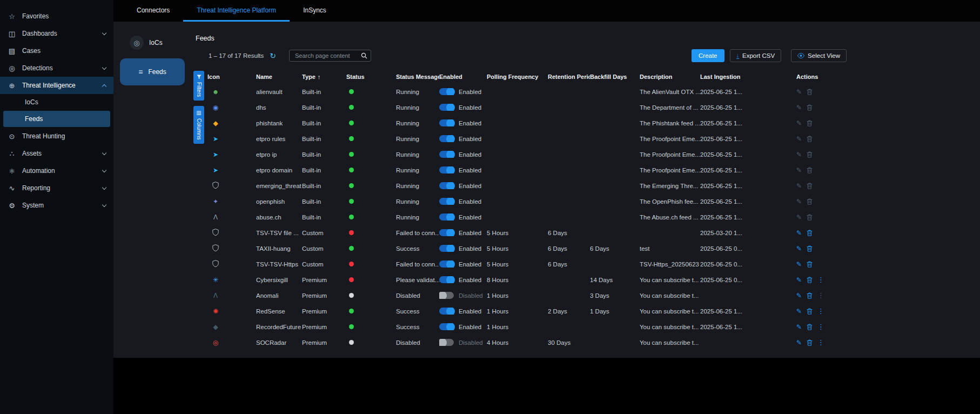 The image size is (980, 414). What do you see at coordinates (708, 56) in the screenshot?
I see `create-button: Create` at bounding box center [708, 56].